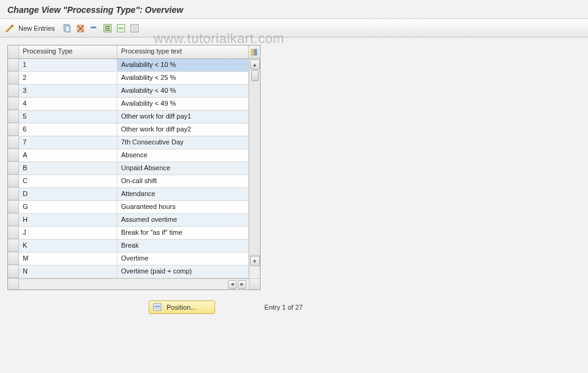 The height and width of the screenshot is (373, 588). What do you see at coordinates (183, 117) in the screenshot?
I see `cell-text: Other work for diff pay1` at bounding box center [183, 117].